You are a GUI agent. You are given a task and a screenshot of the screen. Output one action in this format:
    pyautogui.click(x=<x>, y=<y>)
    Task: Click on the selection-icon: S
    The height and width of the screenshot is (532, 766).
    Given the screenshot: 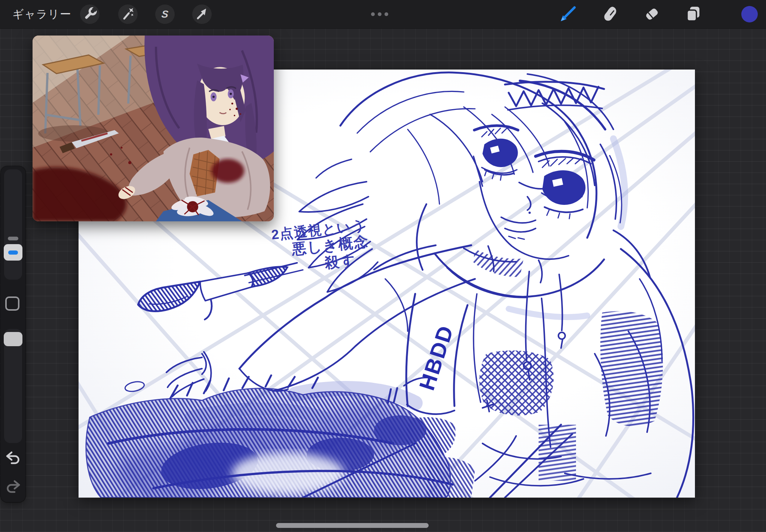 What is the action you would take?
    pyautogui.click(x=165, y=14)
    